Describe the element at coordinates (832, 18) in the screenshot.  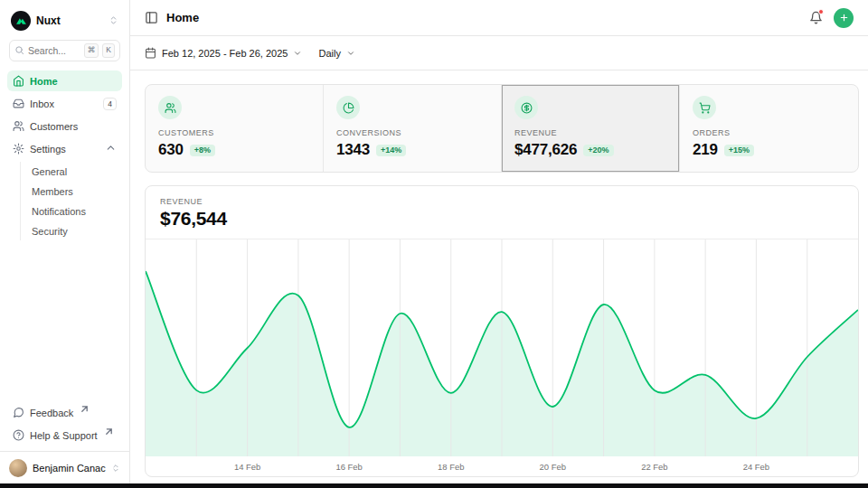
I see `header-actions` at that location.